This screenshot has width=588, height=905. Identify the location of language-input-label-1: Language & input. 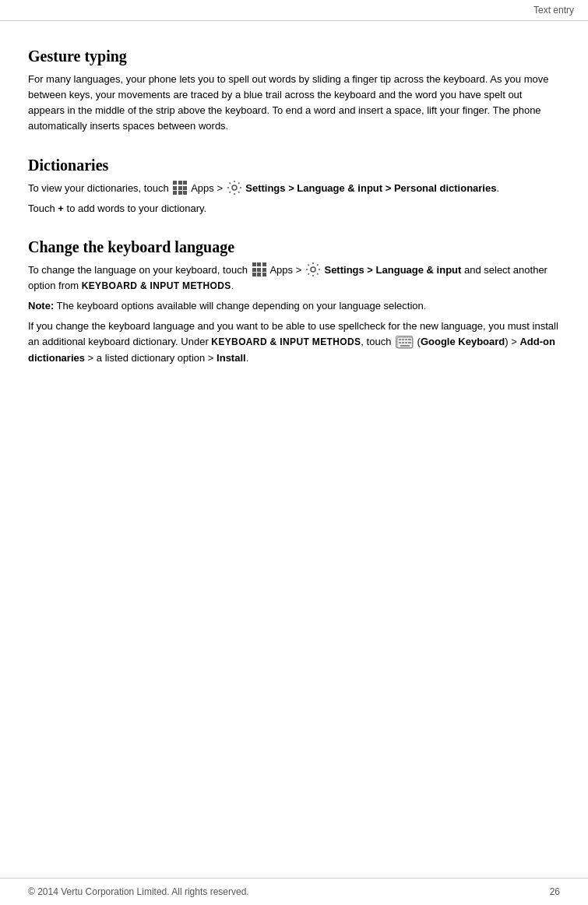
(340, 188).